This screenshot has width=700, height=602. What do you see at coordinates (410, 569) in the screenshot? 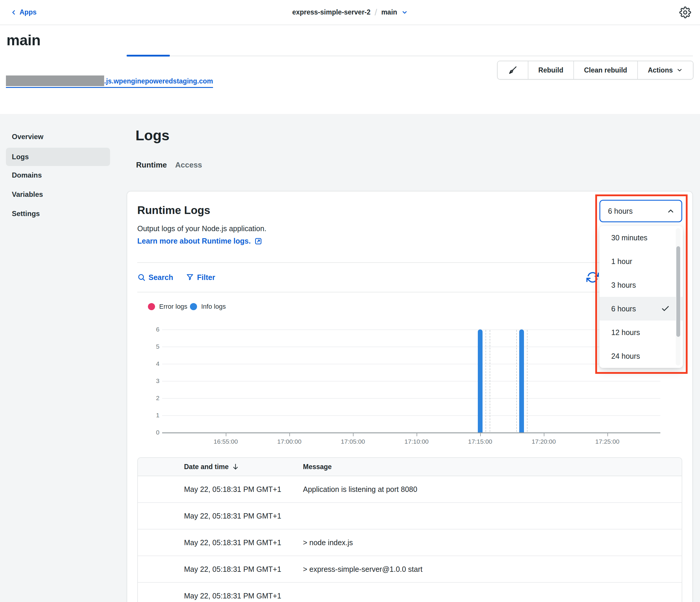
I see `table-row: May 22, 05:18:31 PM GMT+1 > express-simp…` at bounding box center [410, 569].